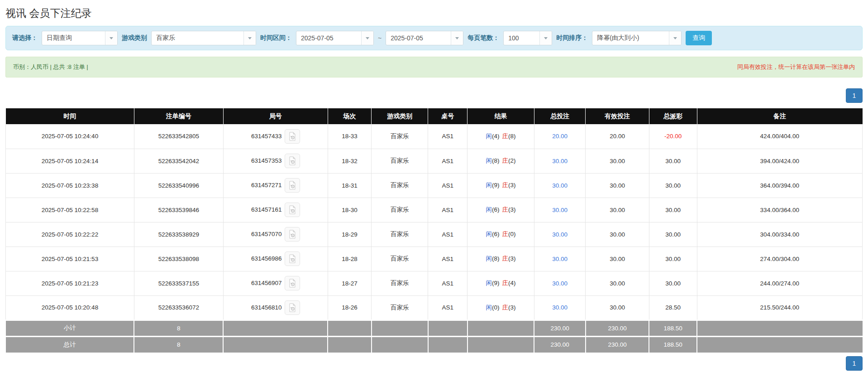 The image size is (868, 382). I want to click on table-row: 2025-07-05 10:21:23 522633537155 6314569…, so click(434, 283).